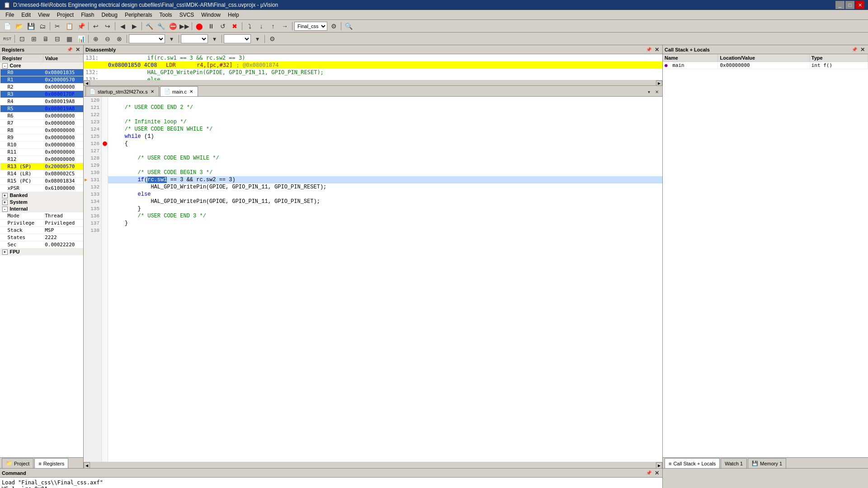 The height and width of the screenshot is (488, 868). What do you see at coordinates (854, 50) in the screenshot?
I see `callstack-pin-icon: 📌` at bounding box center [854, 50].